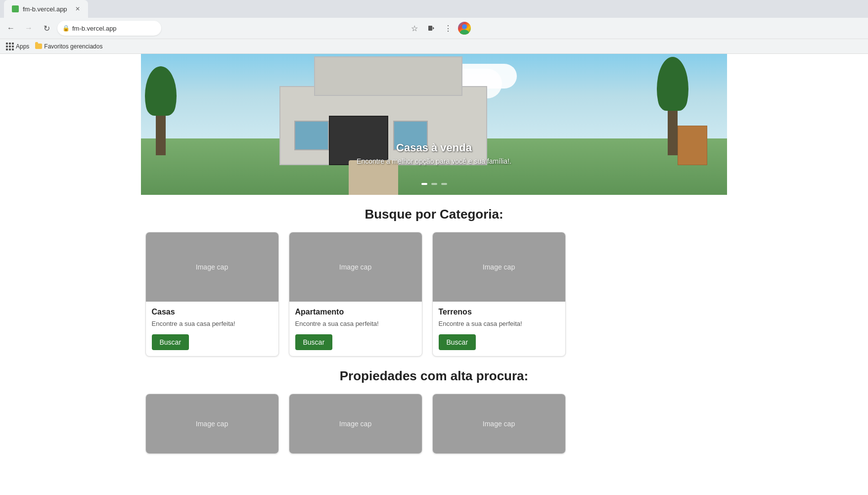  What do you see at coordinates (499, 329) in the screenshot?
I see `card-terrenos-body: Terrenos Encontre a sua casa perfeita! B…` at bounding box center [499, 329].